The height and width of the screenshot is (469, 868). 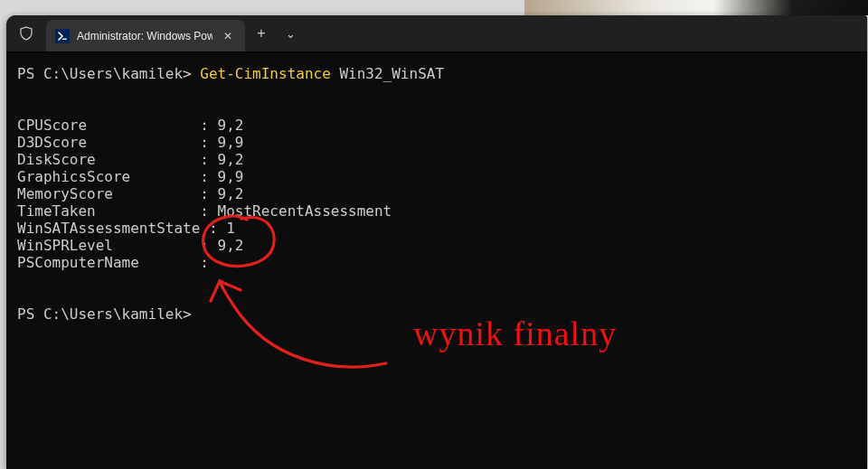 What do you see at coordinates (231, 228) in the screenshot?
I see `result-value: 1` at bounding box center [231, 228].